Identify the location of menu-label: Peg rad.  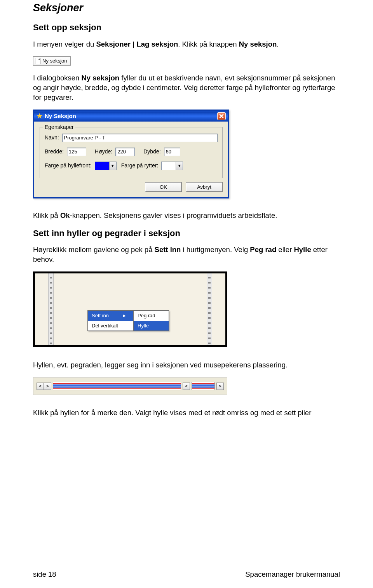
(146, 316).